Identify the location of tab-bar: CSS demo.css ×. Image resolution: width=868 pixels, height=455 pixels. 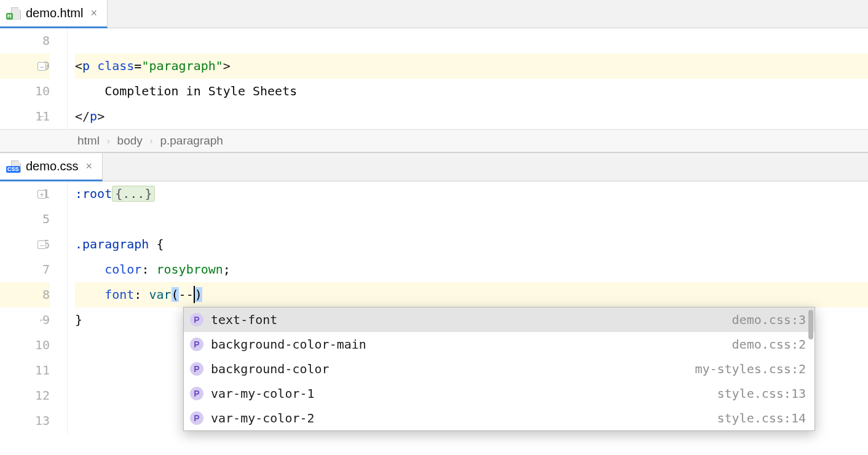
(434, 167).